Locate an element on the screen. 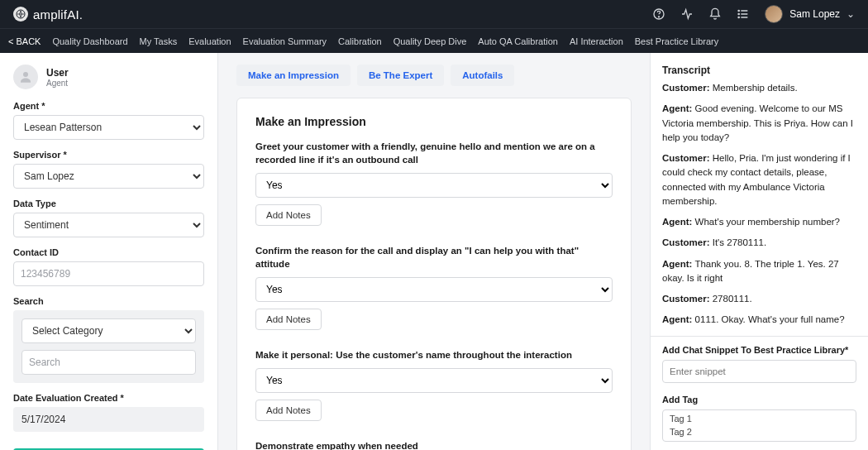 The width and height of the screenshot is (868, 450). transcript-line: Customer: It's 2780111. is located at coordinates (759, 243).